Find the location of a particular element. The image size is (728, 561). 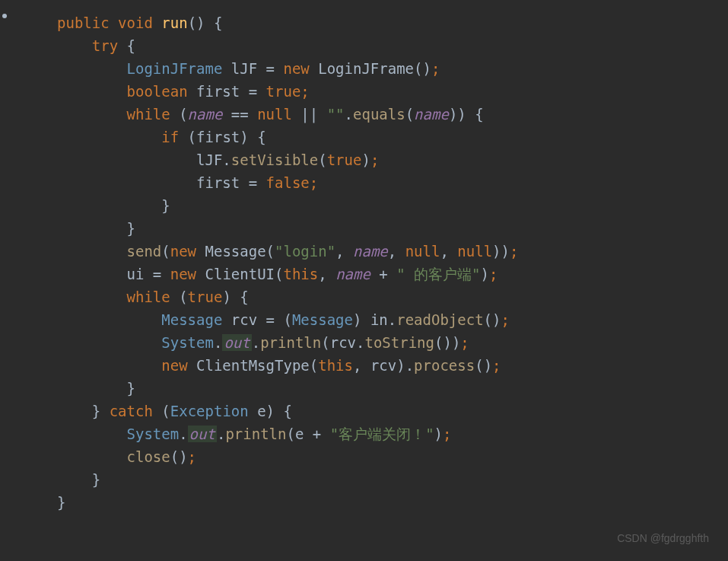

string: " 的客户端" is located at coordinates (438, 274).